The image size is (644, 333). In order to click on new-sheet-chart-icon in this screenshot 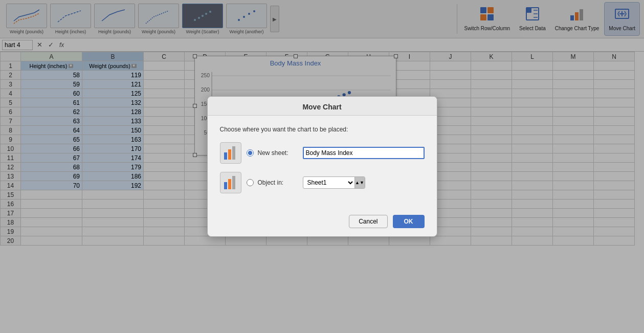, I will do `click(231, 153)`.